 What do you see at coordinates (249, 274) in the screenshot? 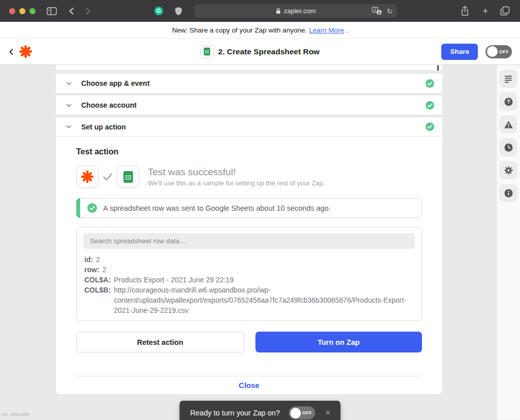
I see `row-data-panel: id: 2 row: 2 COL$A: Products Export - 20…` at bounding box center [249, 274].